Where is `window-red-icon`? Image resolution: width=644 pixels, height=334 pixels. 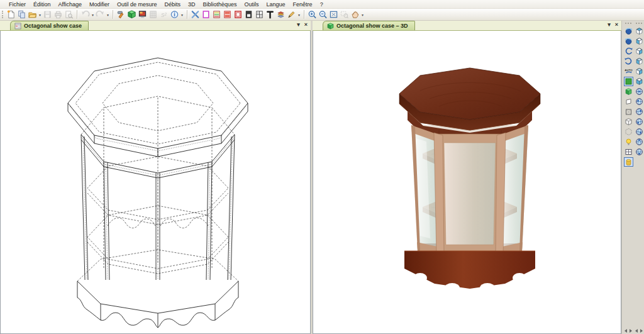 window-red-icon is located at coordinates (238, 15).